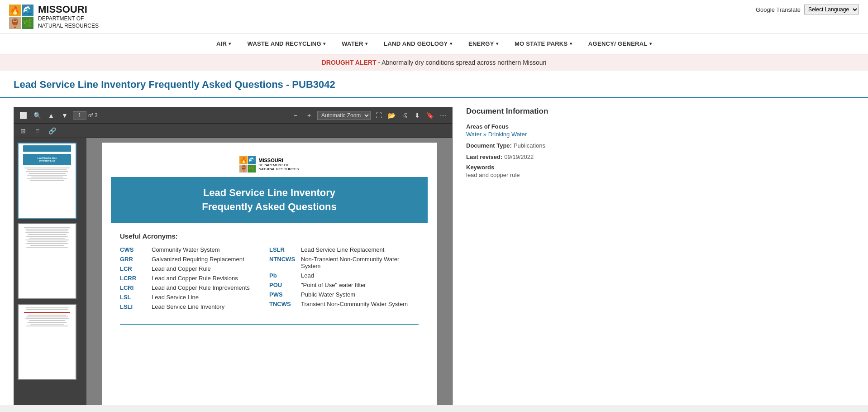 Image resolution: width=868 pixels, height=412 pixels. What do you see at coordinates (620, 44) in the screenshot?
I see `nav-item-agency-general: AGENCY/ GENERAL ▾` at bounding box center [620, 44].